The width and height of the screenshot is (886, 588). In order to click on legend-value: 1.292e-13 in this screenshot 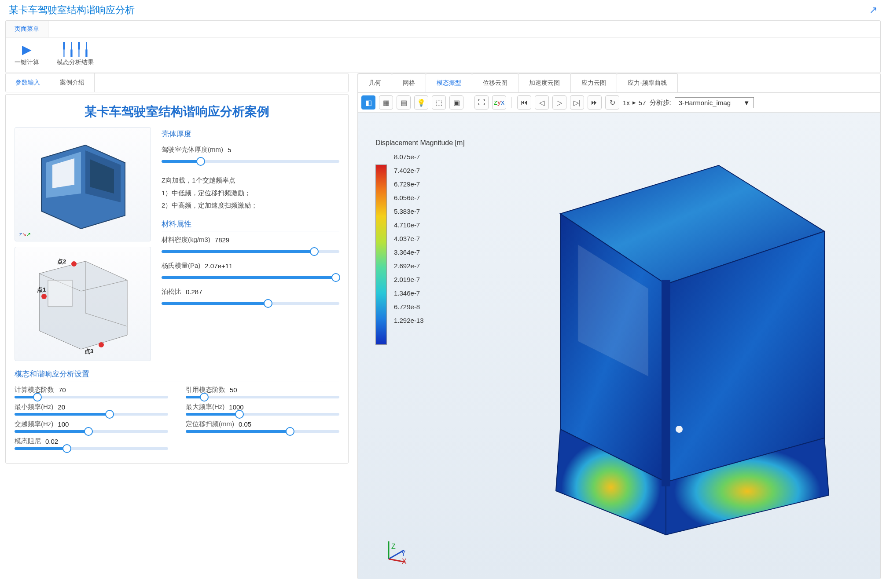, I will do `click(430, 320)`.